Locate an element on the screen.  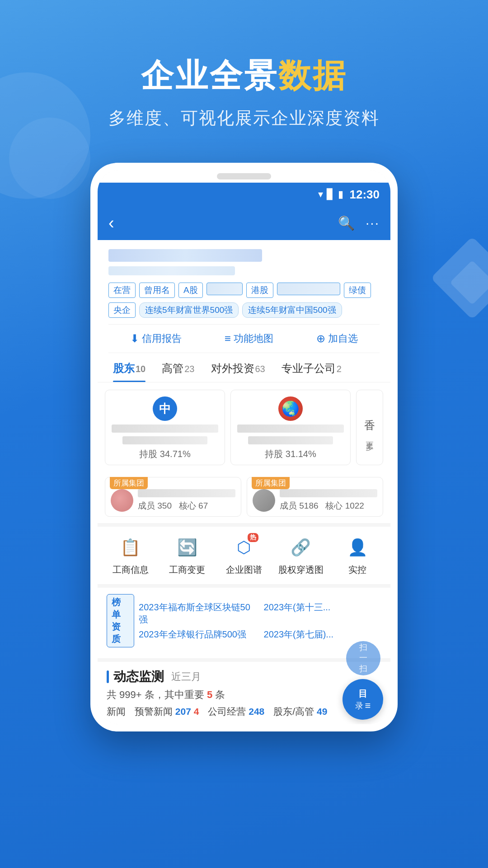
tab-subsidiaries: 专业子公司2 is located at coordinates (312, 368).